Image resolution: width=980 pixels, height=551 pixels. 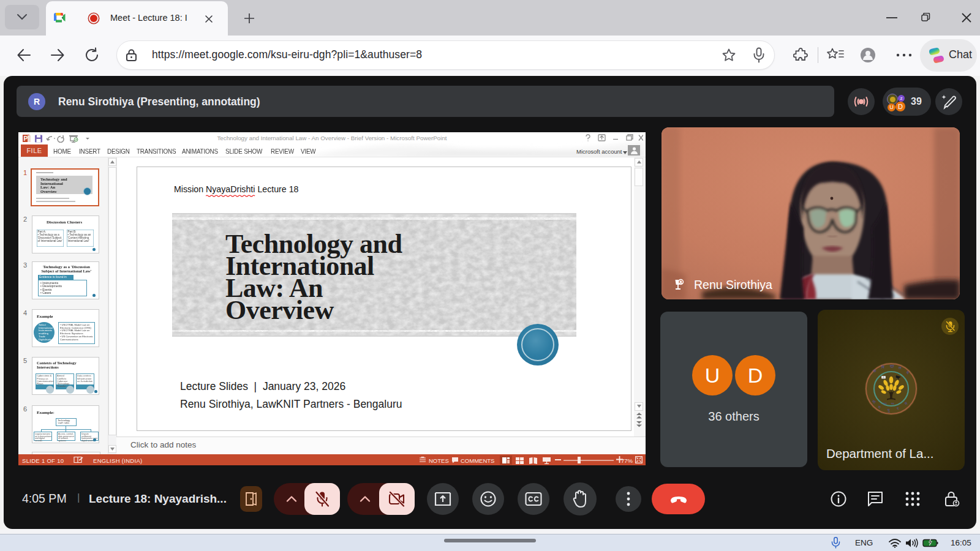 I want to click on svg-text: द्या, so click(x=892, y=366).